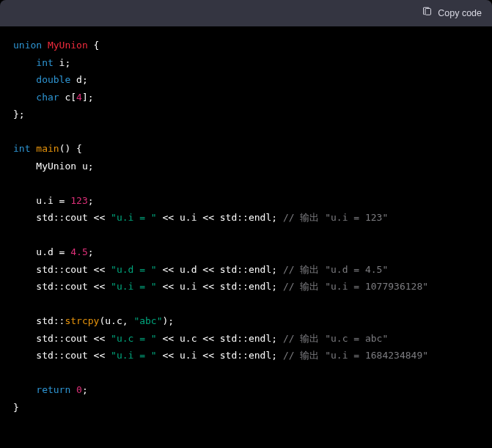 The image size is (492, 448). Describe the element at coordinates (169, 321) in the screenshot. I see `code-text: );` at that location.